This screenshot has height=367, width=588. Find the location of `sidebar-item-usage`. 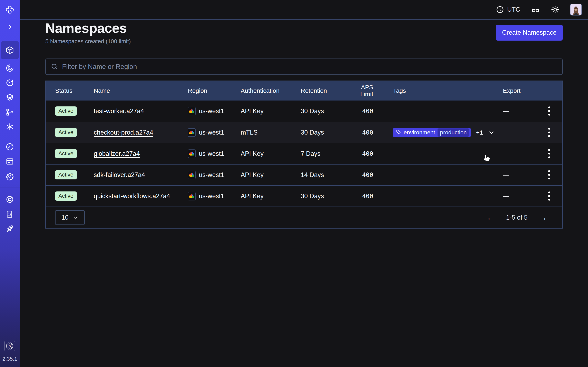

sidebar-item-usage is located at coordinates (10, 147).